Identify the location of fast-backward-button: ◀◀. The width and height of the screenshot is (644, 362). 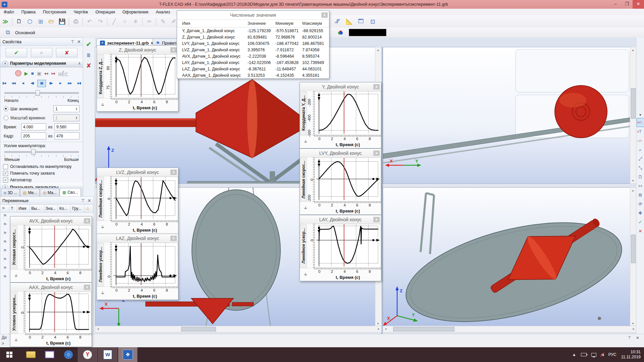
(13, 83).